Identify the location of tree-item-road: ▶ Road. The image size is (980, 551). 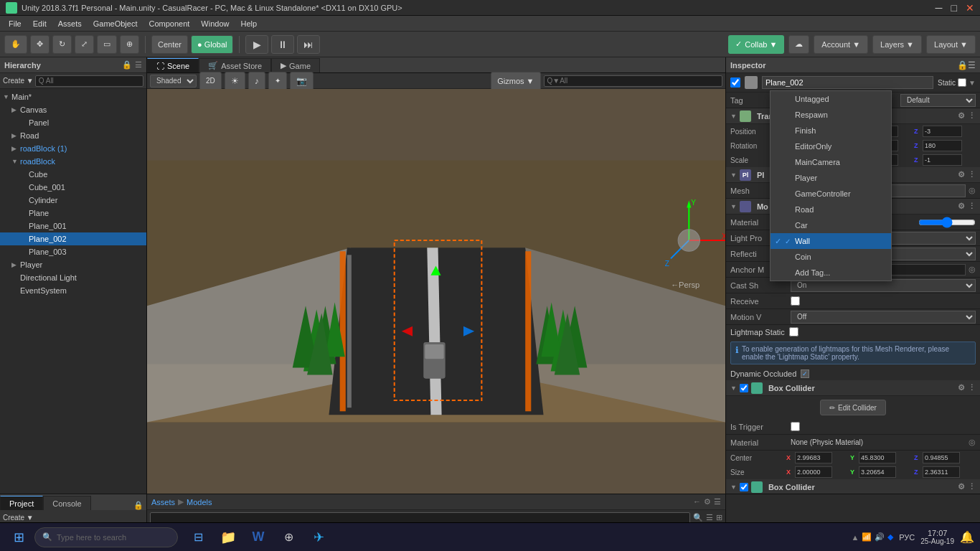
(73, 136).